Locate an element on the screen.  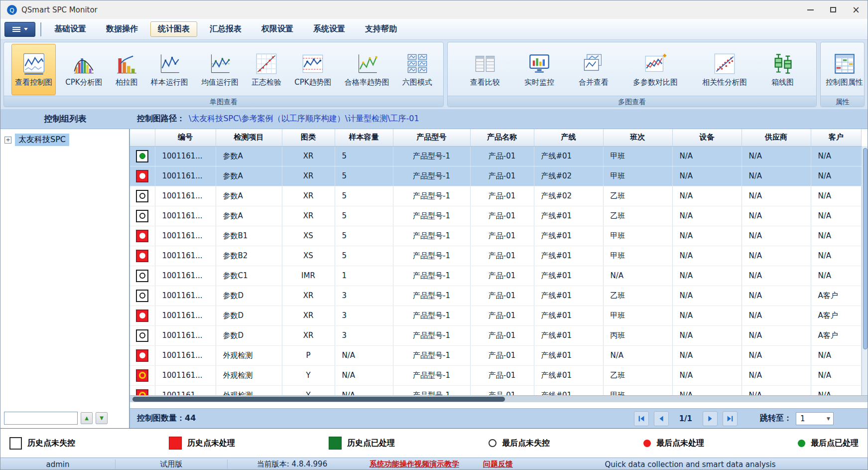
lastpoint-status-icon is located at coordinates (142, 176).